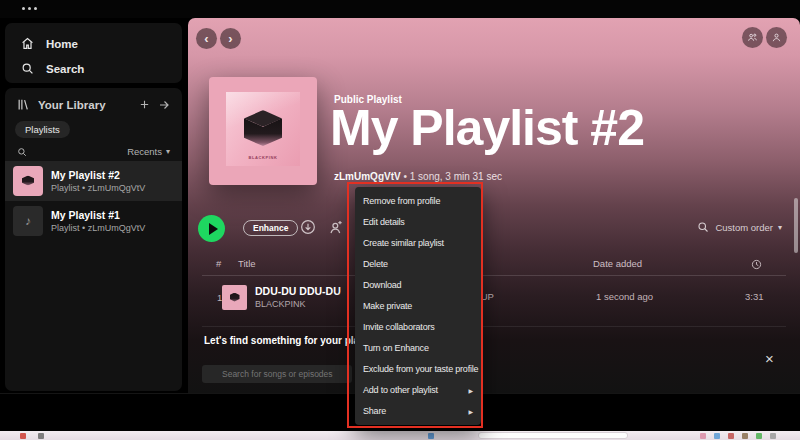  Describe the element at coordinates (30, 8) in the screenshot. I see `ellipsis-menu-icon` at that location.